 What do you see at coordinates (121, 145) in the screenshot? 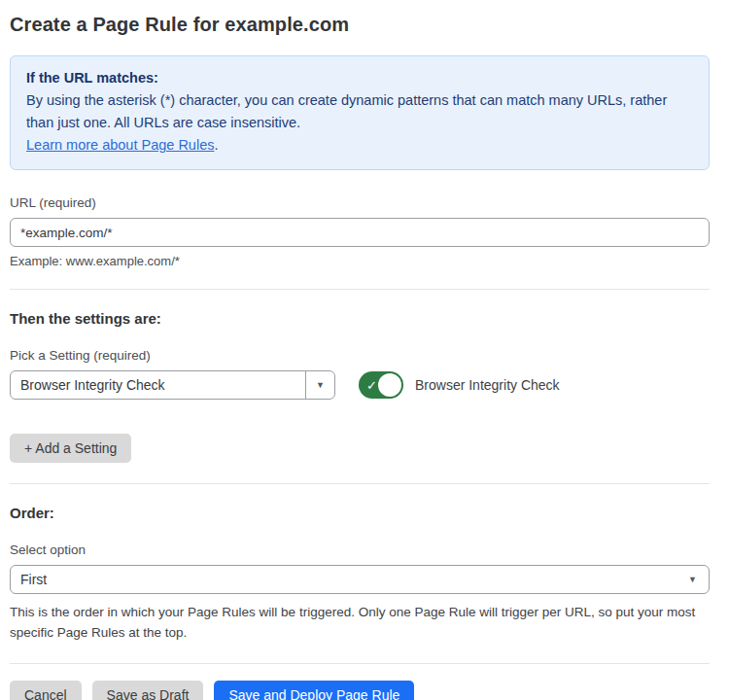
I see `learn-more-link: Learn more about Page Rules` at bounding box center [121, 145].